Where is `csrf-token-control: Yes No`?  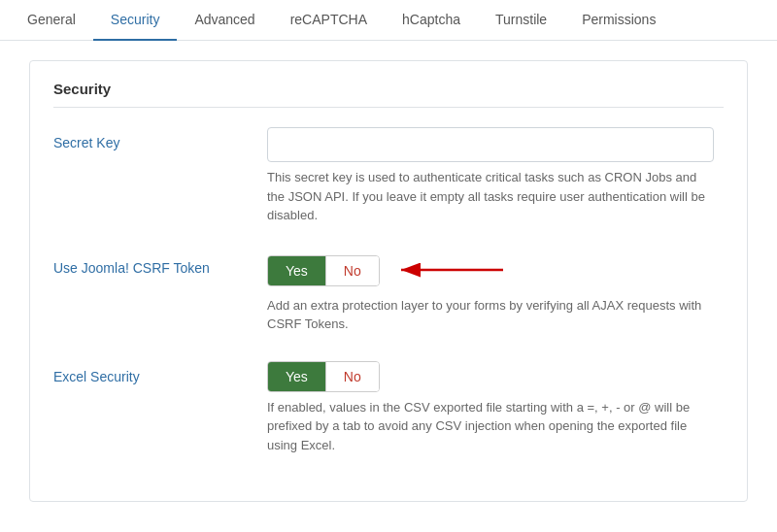
csrf-token-control: Yes No is located at coordinates (495, 293).